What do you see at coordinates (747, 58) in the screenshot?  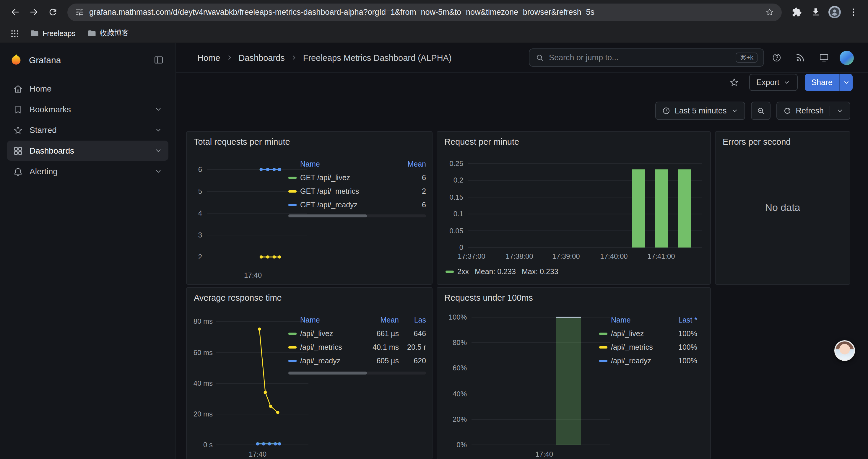 I see `search-shortcut-badge: ⌘+k` at bounding box center [747, 58].